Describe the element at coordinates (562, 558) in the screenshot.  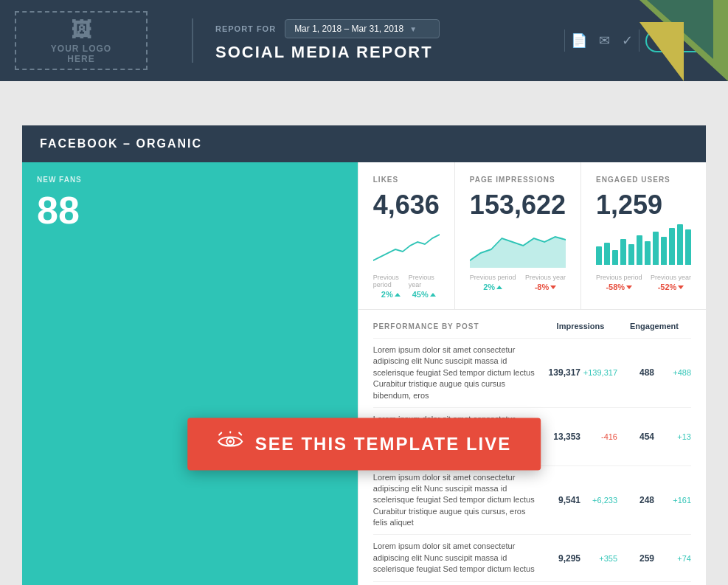
I see `perf-imp-4: 9,295` at that location.